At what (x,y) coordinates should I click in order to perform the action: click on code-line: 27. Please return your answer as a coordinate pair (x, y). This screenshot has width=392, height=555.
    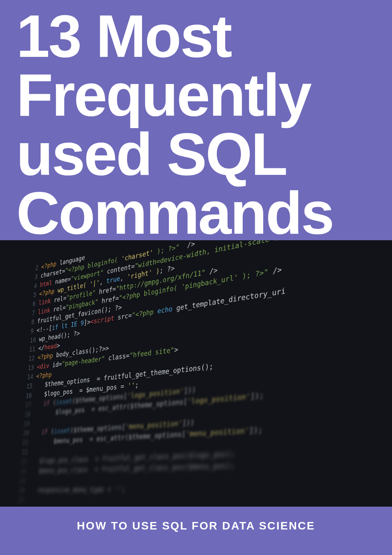
    Looking at the image, I should click on (205, 500).